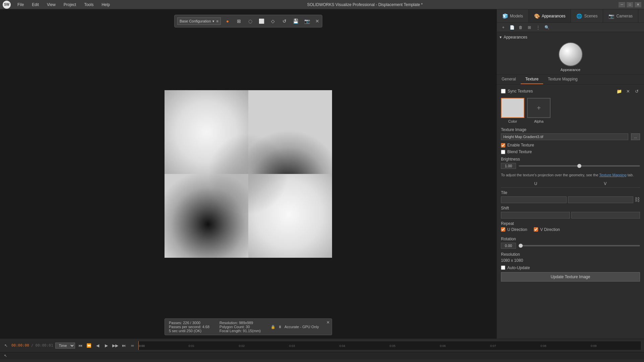  What do you see at coordinates (133, 346) in the screenshot?
I see `loop-btn: ∞` at bounding box center [133, 346].